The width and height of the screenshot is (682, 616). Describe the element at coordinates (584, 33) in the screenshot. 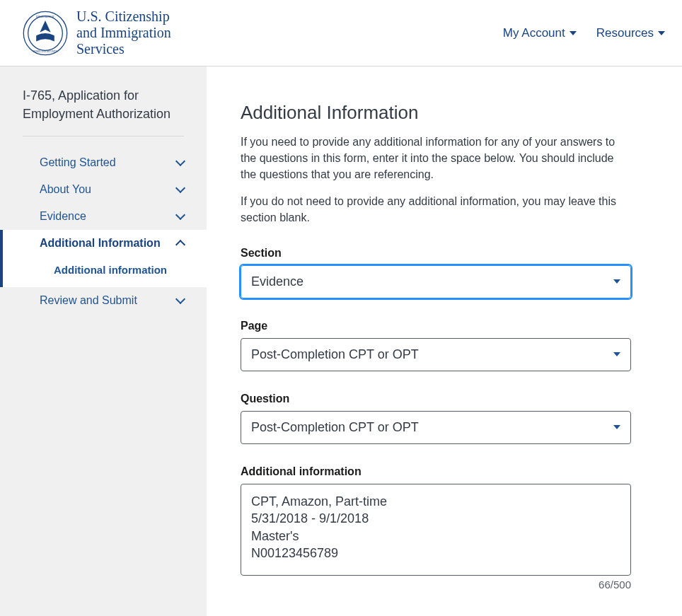

I see `header-nav: My Account Resources` at that location.